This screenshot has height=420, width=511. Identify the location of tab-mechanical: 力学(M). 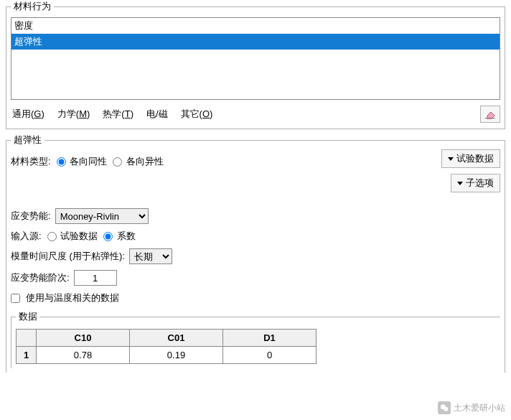
(74, 114).